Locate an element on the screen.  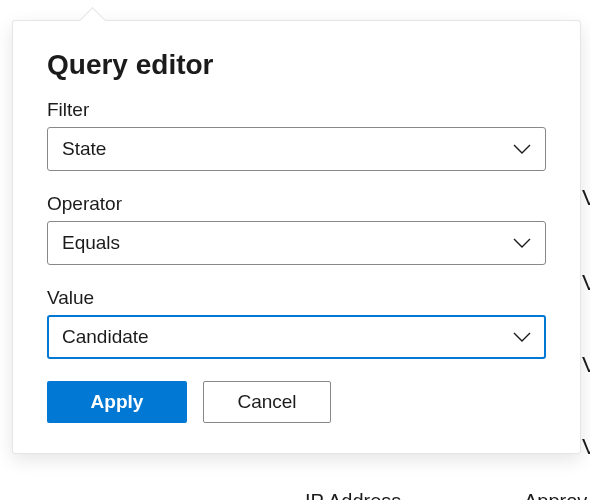
value-select-value: Candidate is located at coordinates (106, 337).